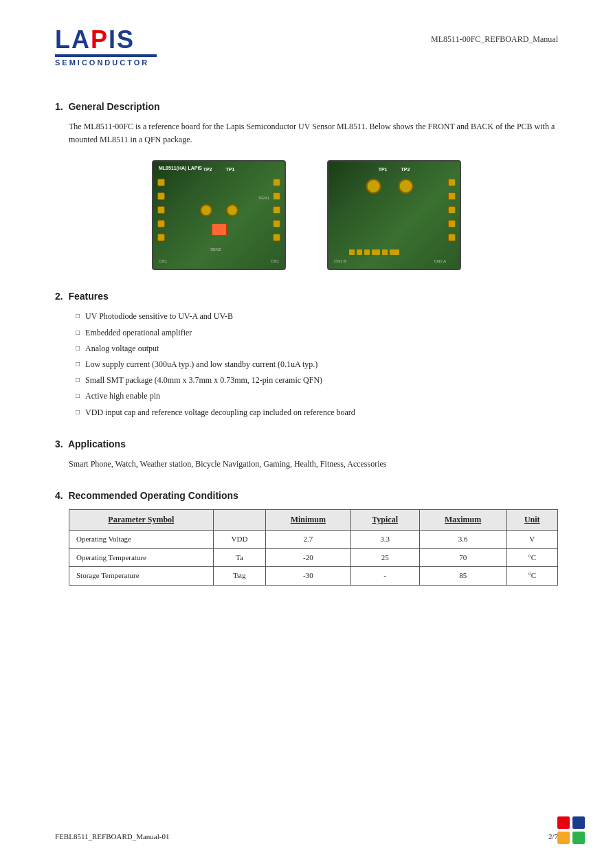 The image size is (613, 868). Describe the element at coordinates (385, 576) in the screenshot. I see `table-cell-typ-2: -` at that location.